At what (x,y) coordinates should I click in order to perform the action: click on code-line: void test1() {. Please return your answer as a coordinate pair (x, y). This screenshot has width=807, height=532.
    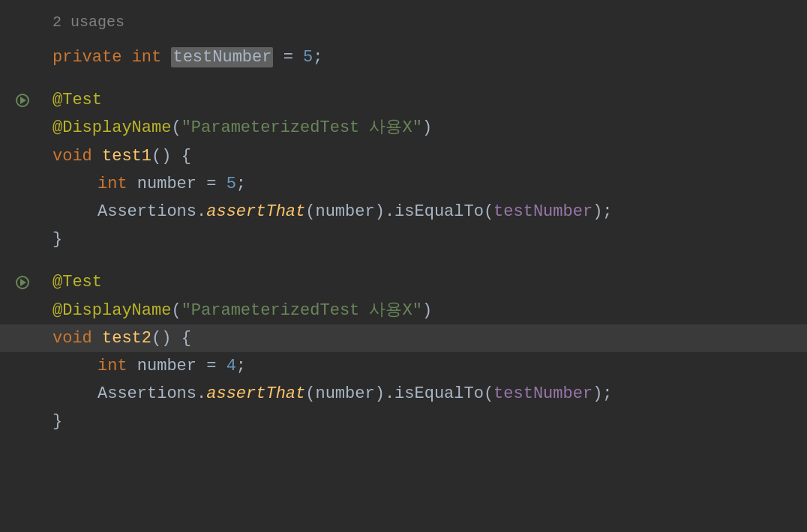
    Looking at the image, I should click on (404, 156).